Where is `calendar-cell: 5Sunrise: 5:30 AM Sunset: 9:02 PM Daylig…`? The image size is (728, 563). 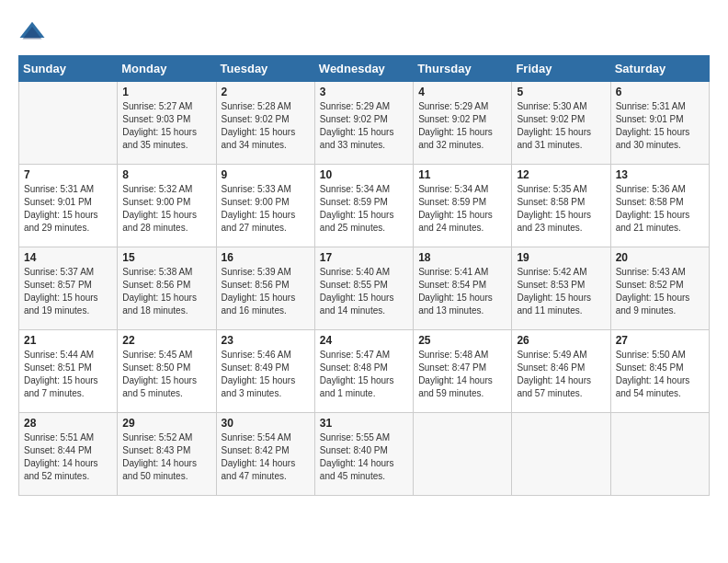
calendar-cell: 5Sunrise: 5:30 AM Sunset: 9:02 PM Daylig… is located at coordinates (561, 123).